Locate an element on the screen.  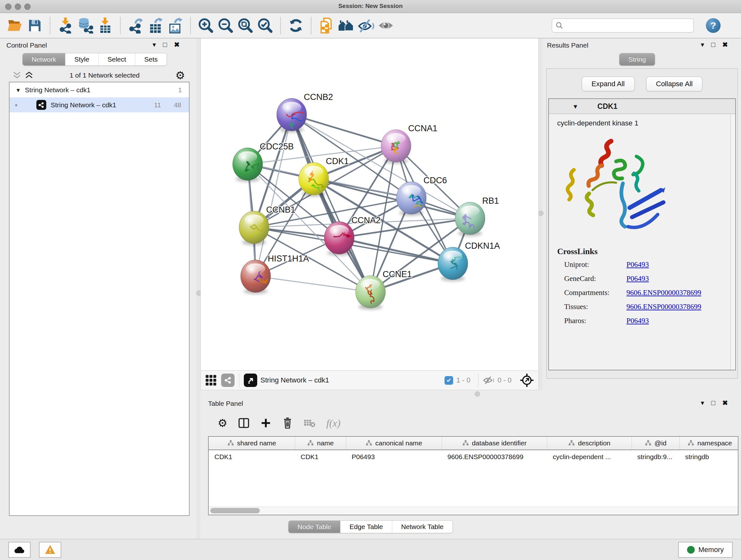
open-session-button is located at coordinates (15, 25).